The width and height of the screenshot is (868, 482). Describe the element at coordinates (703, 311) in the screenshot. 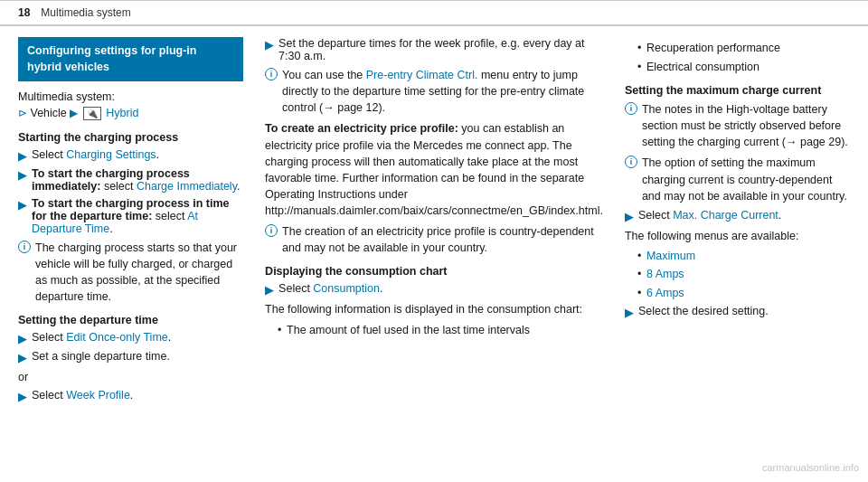

I see `bullet-text: Select the desired setting.` at that location.